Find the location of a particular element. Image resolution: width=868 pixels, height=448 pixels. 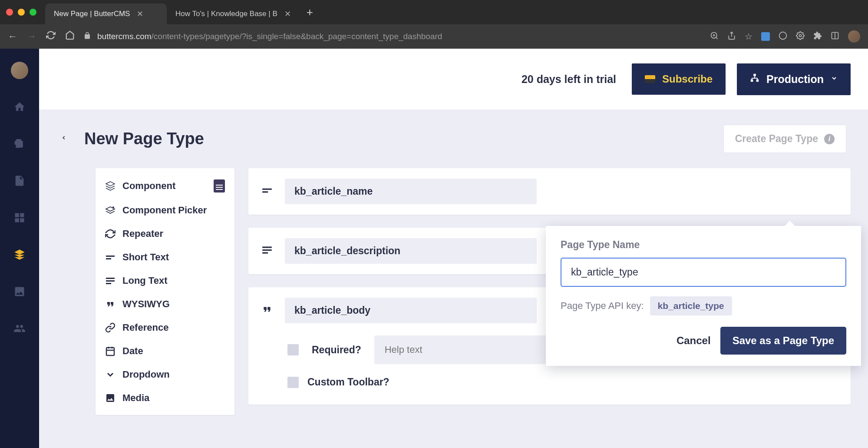

browser-actions: ☆ is located at coordinates (785, 37).